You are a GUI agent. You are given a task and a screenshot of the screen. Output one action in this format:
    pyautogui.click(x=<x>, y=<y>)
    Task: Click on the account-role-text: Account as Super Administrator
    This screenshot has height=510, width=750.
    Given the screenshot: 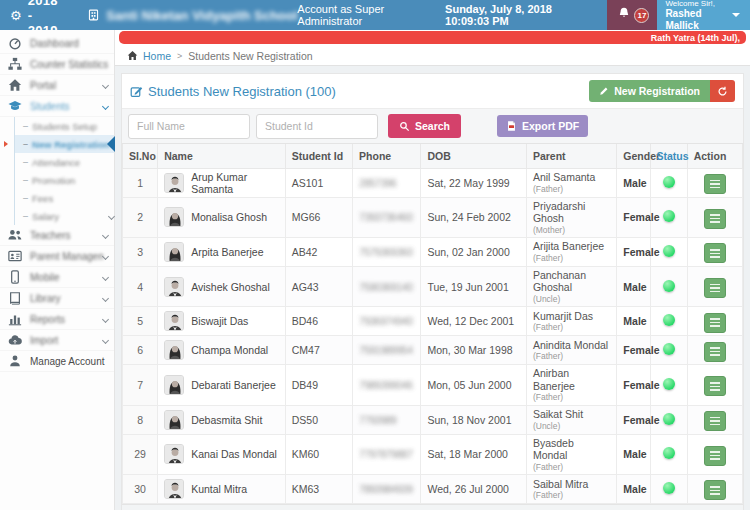 What is the action you would take?
    pyautogui.click(x=363, y=15)
    